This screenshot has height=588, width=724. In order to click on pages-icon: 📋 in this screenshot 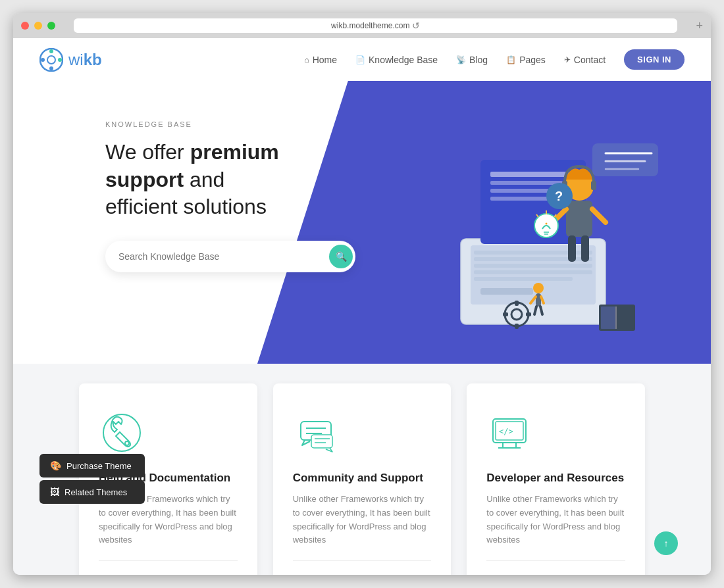, I will do `click(511, 60)`.